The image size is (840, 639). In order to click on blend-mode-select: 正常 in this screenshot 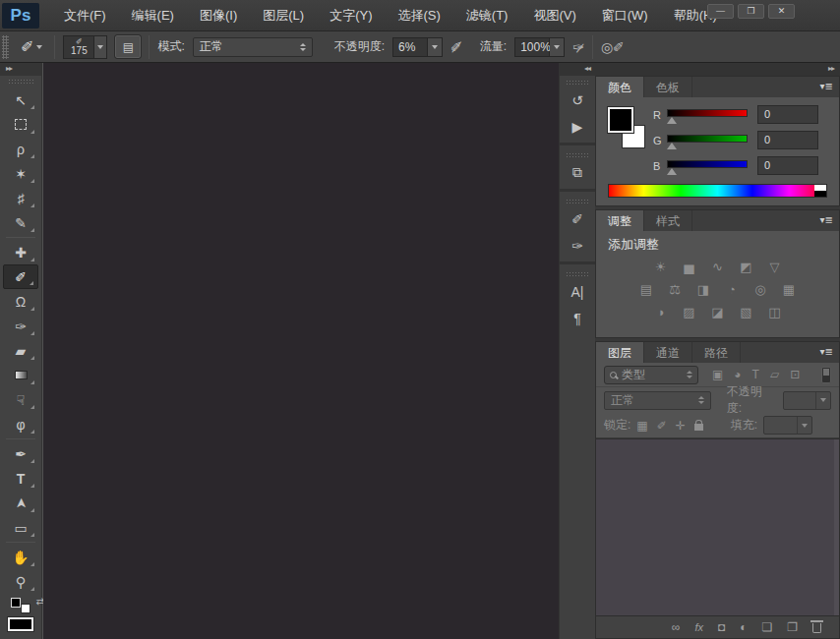, I will do `click(253, 47)`.